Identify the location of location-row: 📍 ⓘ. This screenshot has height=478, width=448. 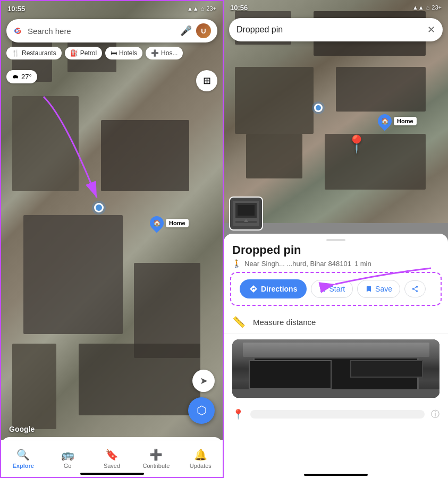
(336, 414).